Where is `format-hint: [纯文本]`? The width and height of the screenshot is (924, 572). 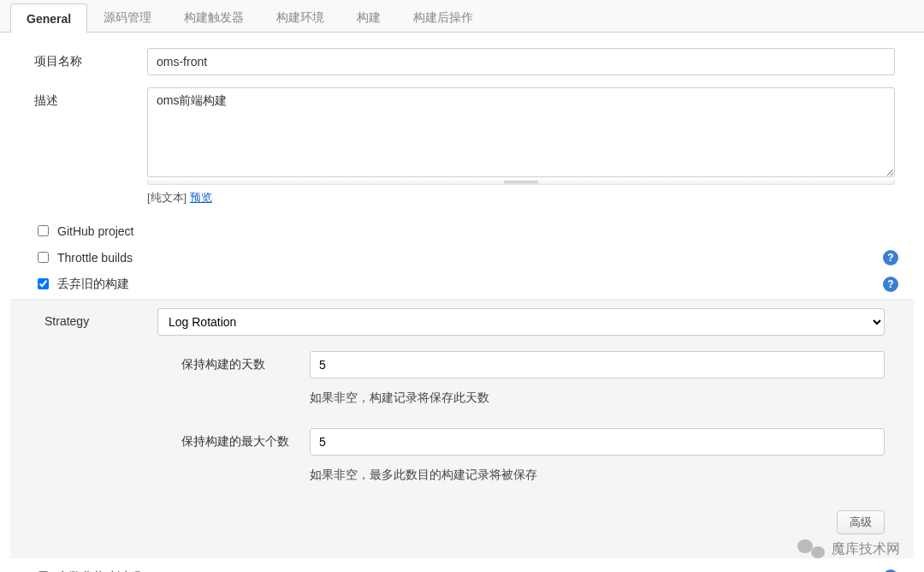
format-hint: [纯文本] is located at coordinates (169, 197).